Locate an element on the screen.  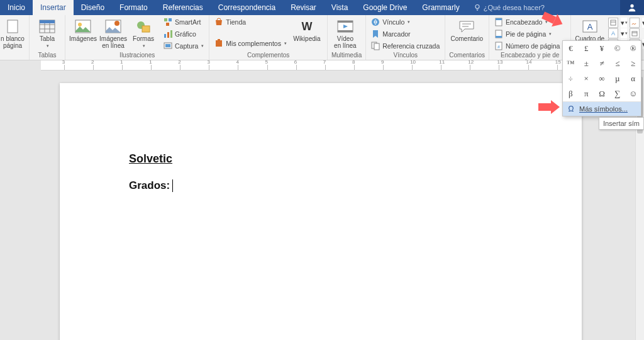
symbol-cell: ☺ is located at coordinates (633, 94).